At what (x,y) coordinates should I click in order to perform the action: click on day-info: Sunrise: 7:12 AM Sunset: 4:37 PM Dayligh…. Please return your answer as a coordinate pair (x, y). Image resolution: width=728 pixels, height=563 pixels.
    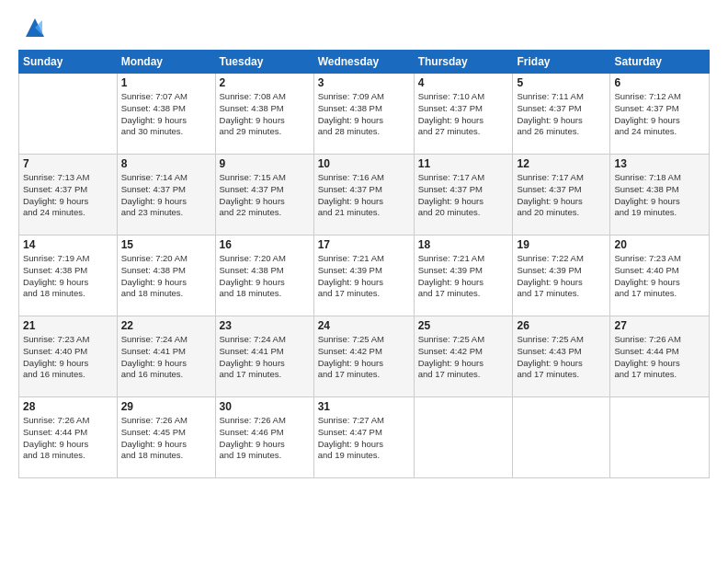
    Looking at the image, I should click on (660, 114).